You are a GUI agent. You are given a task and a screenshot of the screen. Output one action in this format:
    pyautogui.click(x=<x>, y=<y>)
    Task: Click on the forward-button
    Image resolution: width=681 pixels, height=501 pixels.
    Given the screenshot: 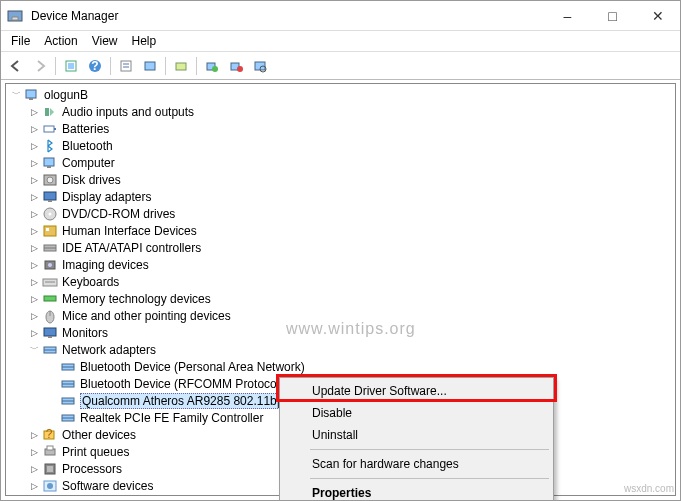 What is the action you would take?
    pyautogui.click(x=40, y=66)
    